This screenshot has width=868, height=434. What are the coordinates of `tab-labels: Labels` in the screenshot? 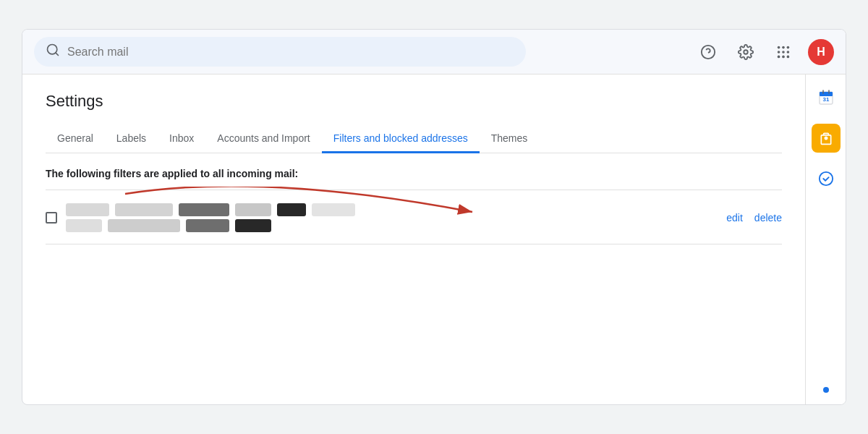 It's located at (132, 139).